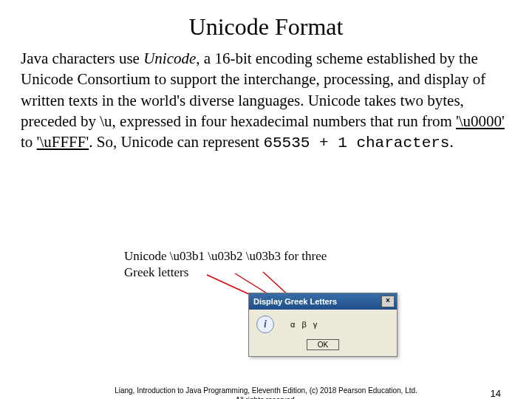 The image size is (532, 399). I want to click on body-text: ., so click(451, 142).